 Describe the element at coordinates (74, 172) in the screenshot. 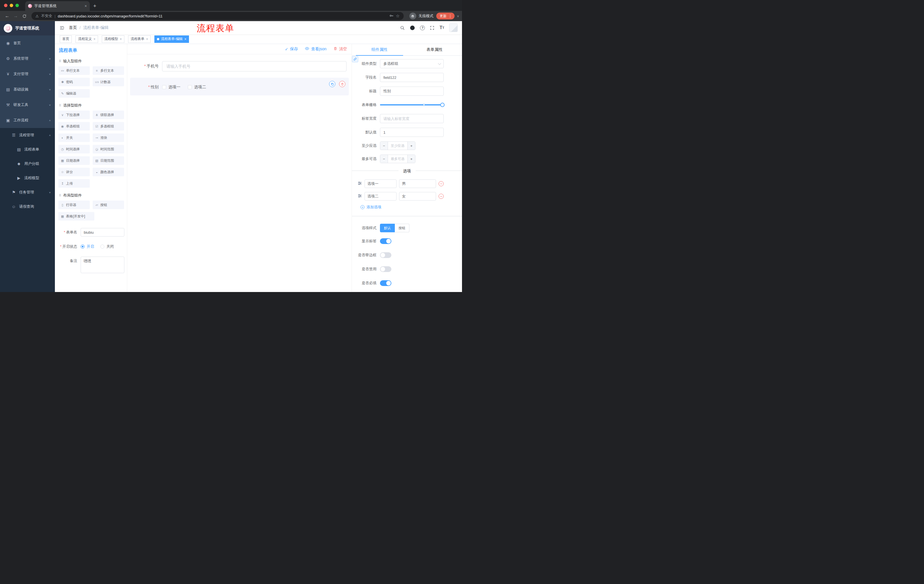

I see `palette-item-rate: ☆评分` at that location.